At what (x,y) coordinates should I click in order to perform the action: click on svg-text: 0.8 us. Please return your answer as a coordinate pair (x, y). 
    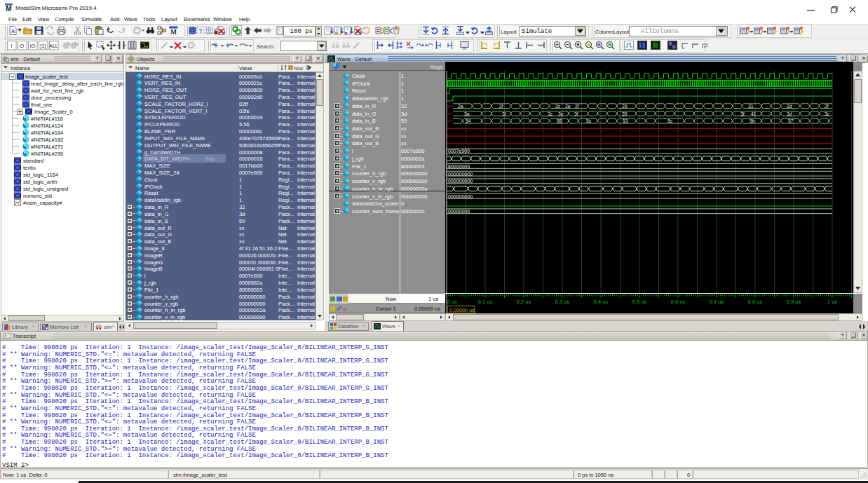
    Looking at the image, I should click on (756, 301).